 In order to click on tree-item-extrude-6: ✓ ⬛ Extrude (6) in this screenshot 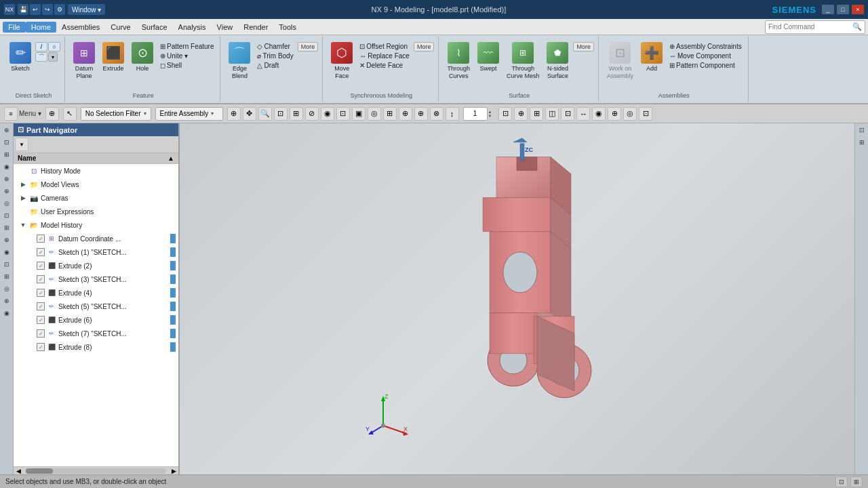, I will do `click(96, 320)`.